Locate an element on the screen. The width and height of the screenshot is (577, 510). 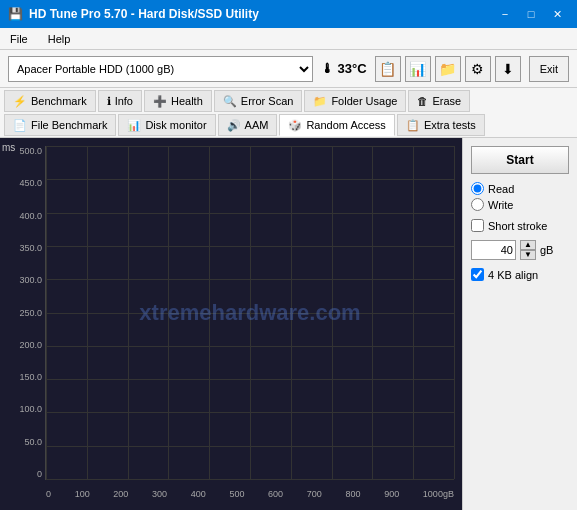
benchmark-icon: ⚡ is located at coordinates (20, 102).